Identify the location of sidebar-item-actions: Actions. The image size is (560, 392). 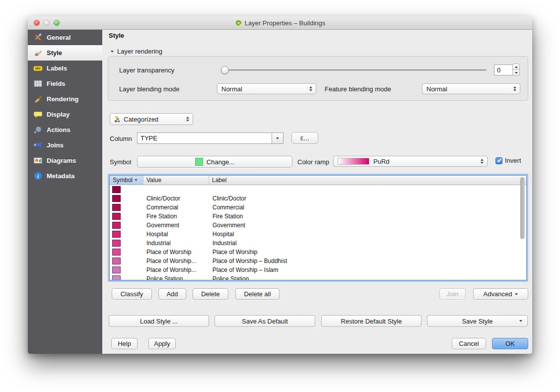
(65, 130).